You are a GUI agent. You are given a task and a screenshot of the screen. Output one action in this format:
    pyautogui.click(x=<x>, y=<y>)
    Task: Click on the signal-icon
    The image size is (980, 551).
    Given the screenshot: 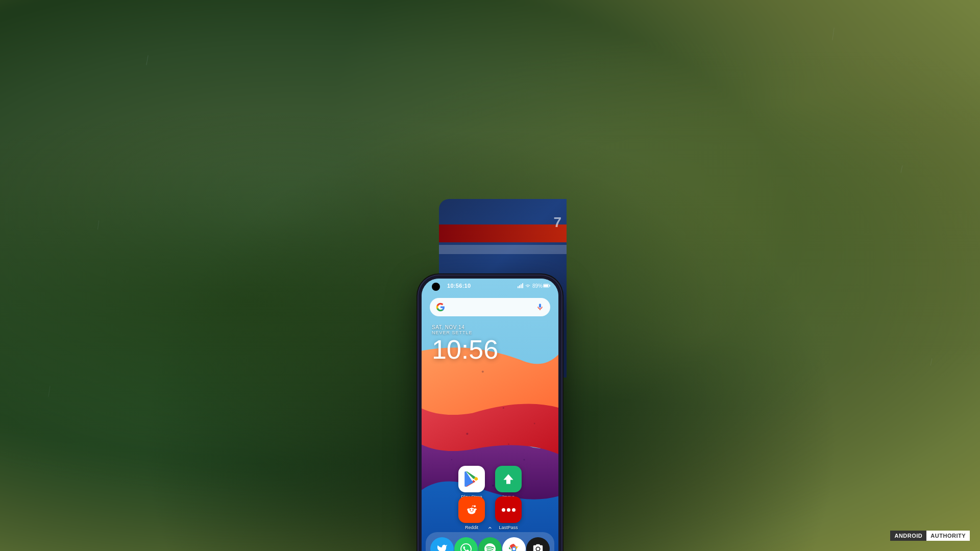 What is the action you would take?
    pyautogui.click(x=521, y=286)
    